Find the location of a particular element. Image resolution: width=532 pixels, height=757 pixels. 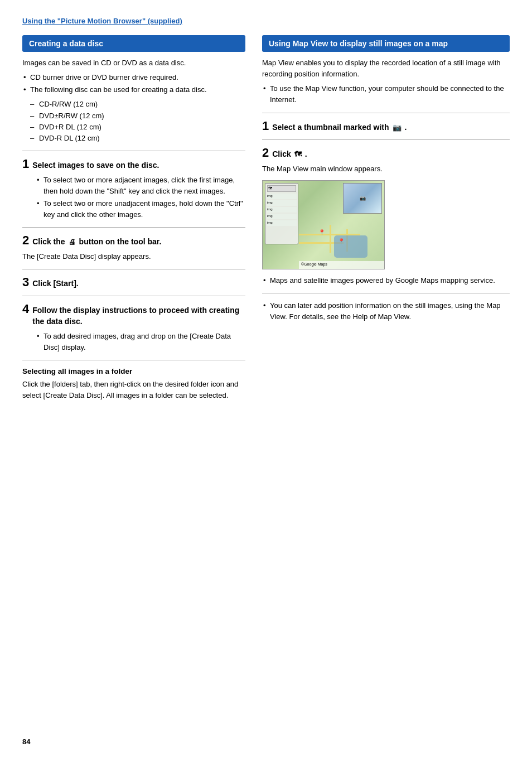

list-item: CD burner drive or DVD burner drive requ… is located at coordinates (134, 78).